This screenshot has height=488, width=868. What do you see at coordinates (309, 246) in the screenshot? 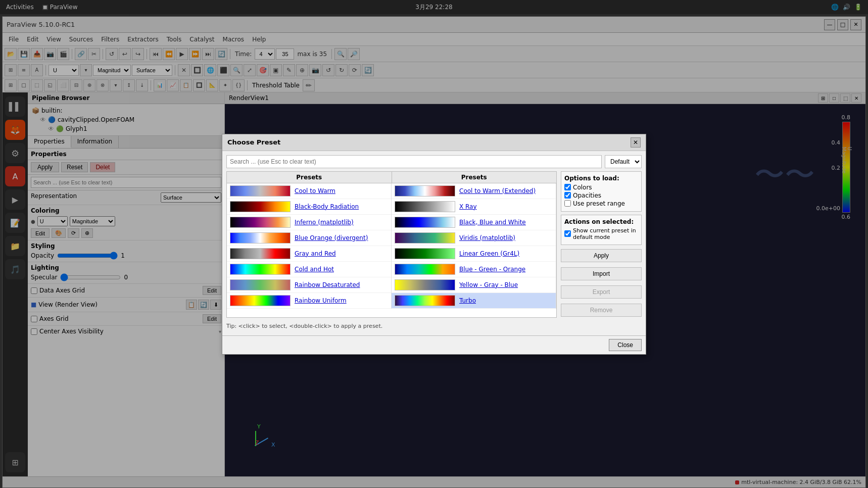
I see `preset-column-left: Cool to WarmBlack-Body RadiationInferno …` at bounding box center [309, 246].